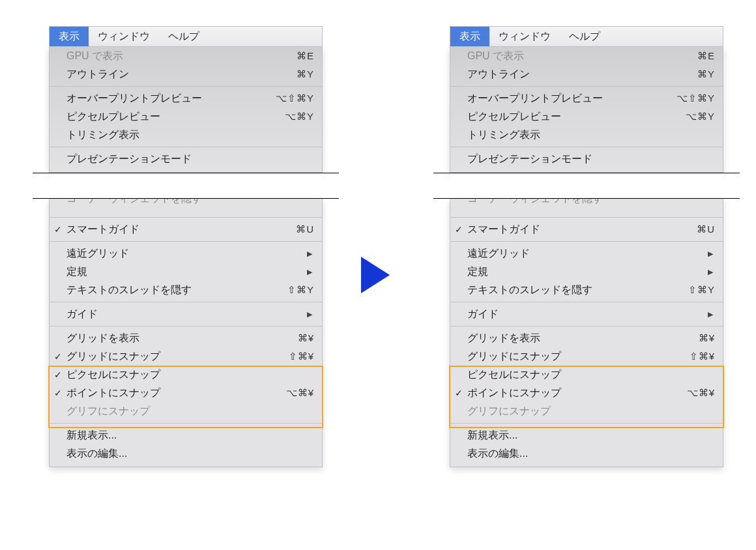 The width and height of the screenshot is (756, 550). I want to click on label: ガイド, so click(184, 314).